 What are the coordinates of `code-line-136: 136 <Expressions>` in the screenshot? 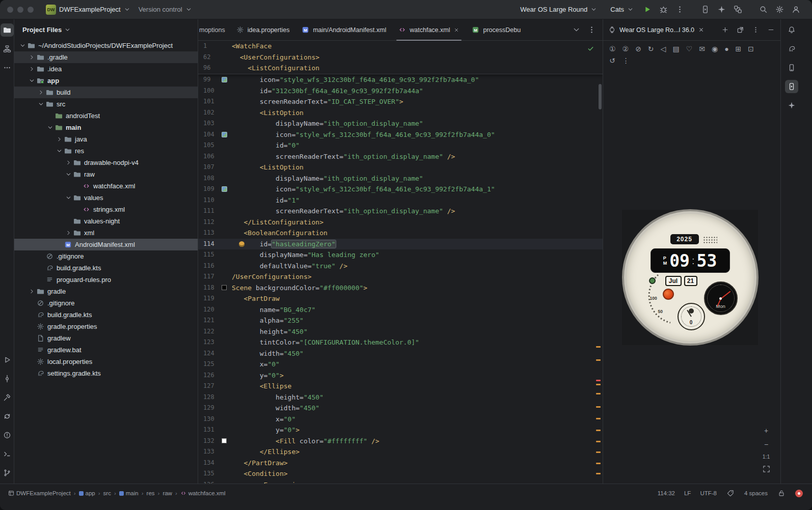 It's located at (400, 481).